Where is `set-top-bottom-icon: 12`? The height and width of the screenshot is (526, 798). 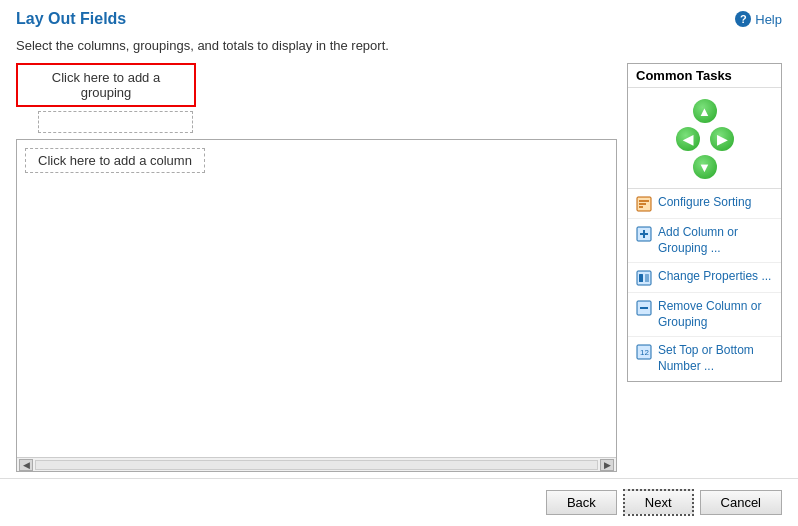
set-top-bottom-icon: 12 is located at coordinates (644, 352).